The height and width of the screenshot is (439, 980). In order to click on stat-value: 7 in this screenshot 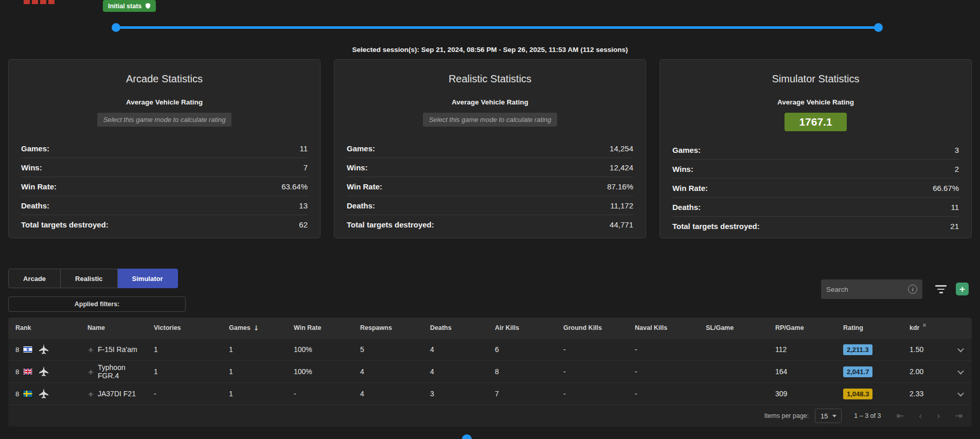, I will do `click(306, 168)`.